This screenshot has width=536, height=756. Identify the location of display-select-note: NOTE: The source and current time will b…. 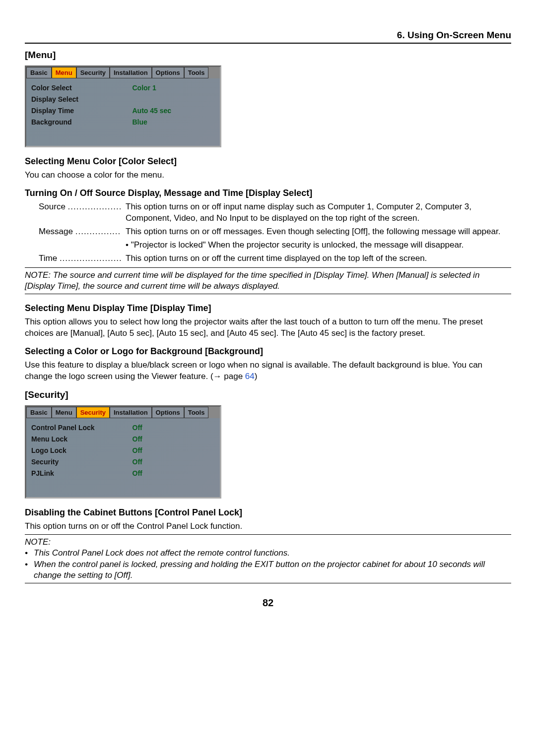
(268, 281).